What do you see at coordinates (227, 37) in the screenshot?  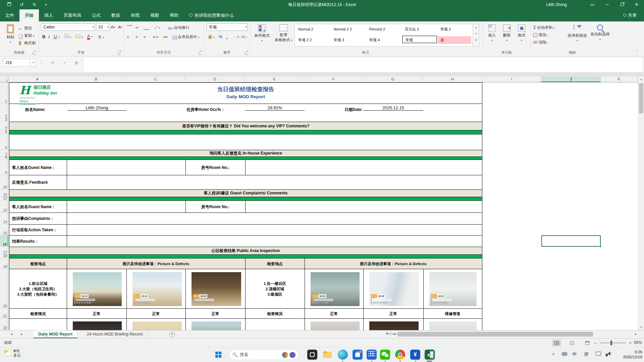 I see `comma-style-button: ,` at bounding box center [227, 37].